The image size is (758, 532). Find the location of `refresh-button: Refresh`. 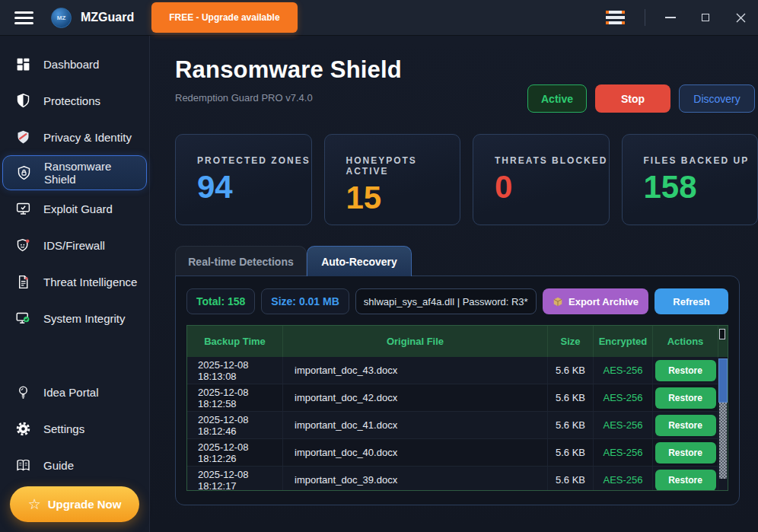

refresh-button: Refresh is located at coordinates (691, 301).